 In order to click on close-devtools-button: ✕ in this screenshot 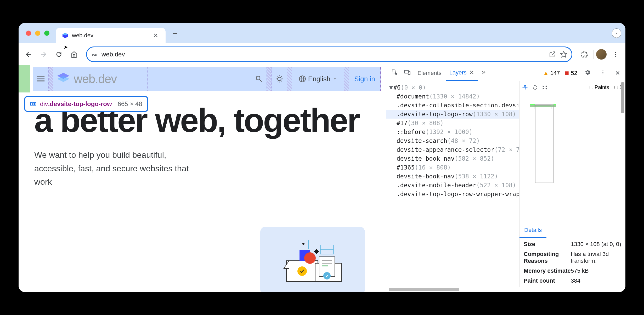, I will do `click(618, 73)`.